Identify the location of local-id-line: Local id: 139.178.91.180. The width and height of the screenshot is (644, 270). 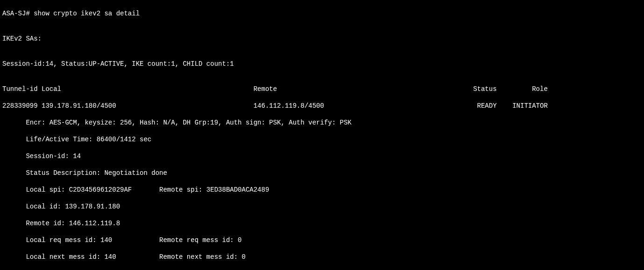
(322, 207).